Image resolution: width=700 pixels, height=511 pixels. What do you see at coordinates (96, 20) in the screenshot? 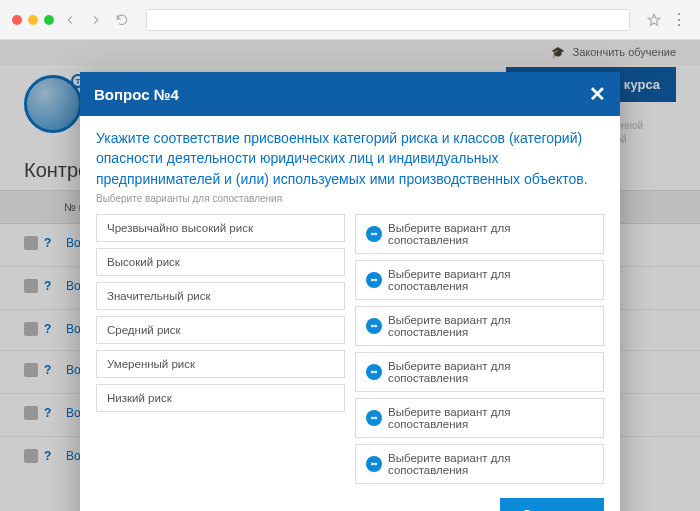
I see `forward-button` at bounding box center [96, 20].